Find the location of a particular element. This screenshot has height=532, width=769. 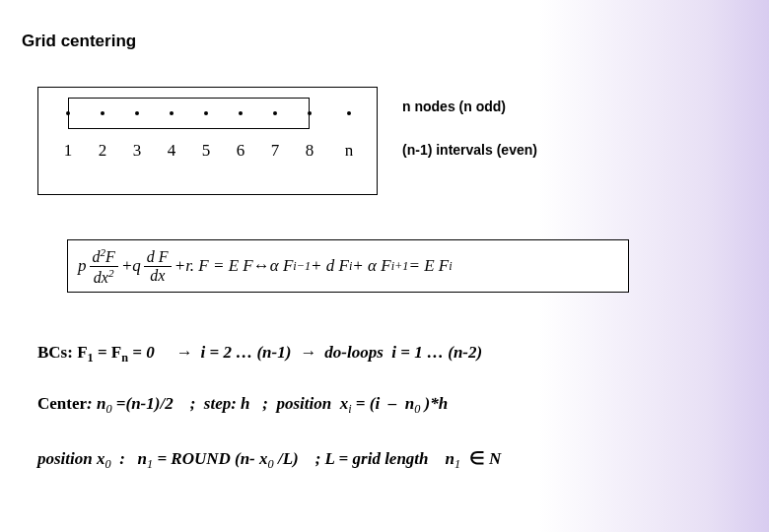

node-label: 6 is located at coordinates (241, 151).